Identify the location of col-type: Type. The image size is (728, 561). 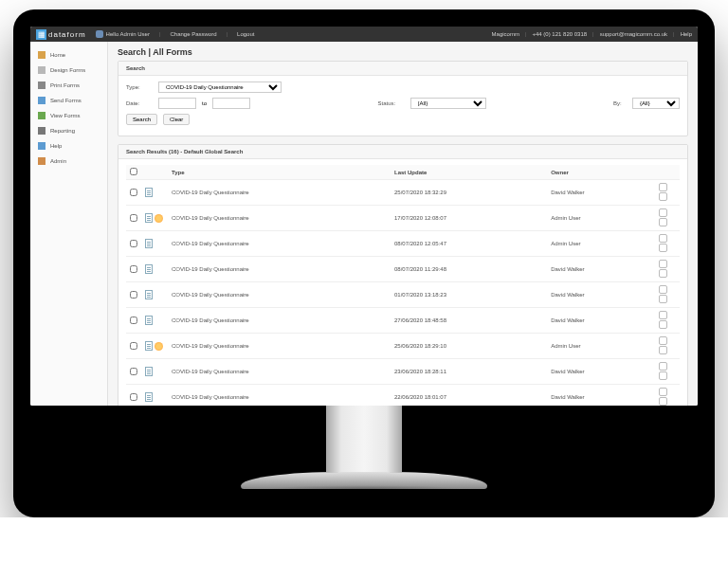
(279, 172).